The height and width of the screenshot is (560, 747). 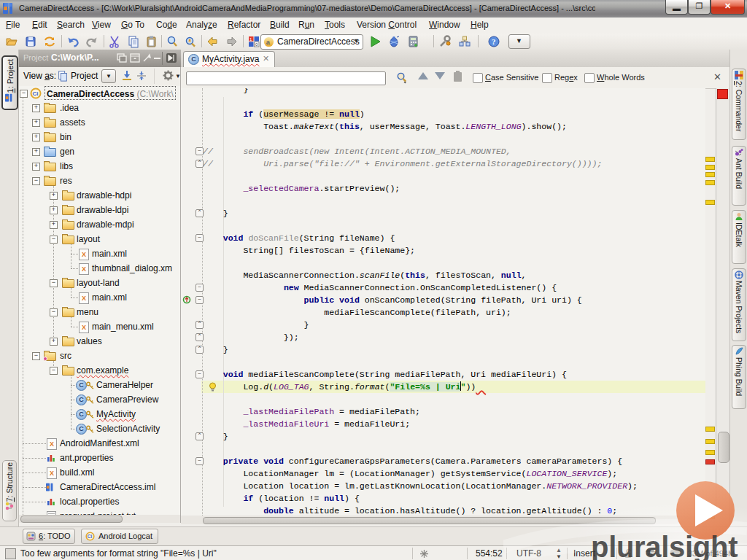 I want to click on svg-text: a, so click(x=268, y=42).